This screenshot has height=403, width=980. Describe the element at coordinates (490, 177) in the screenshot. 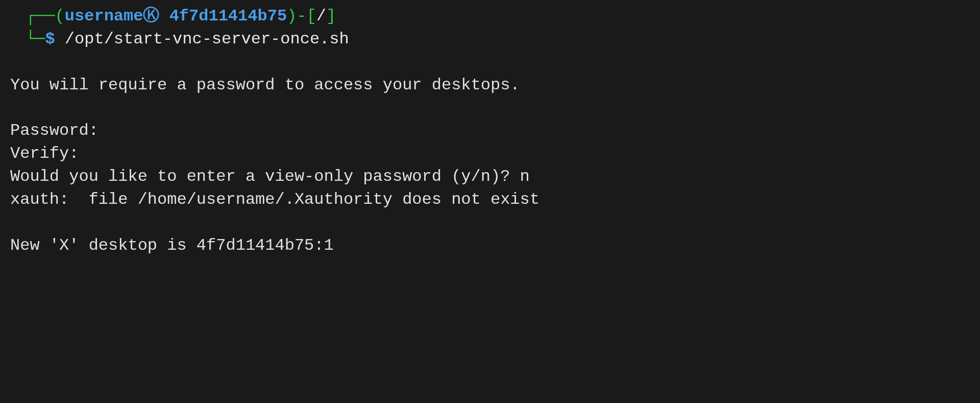

I see `output-line: Would you like to enter a view-only pass…` at that location.